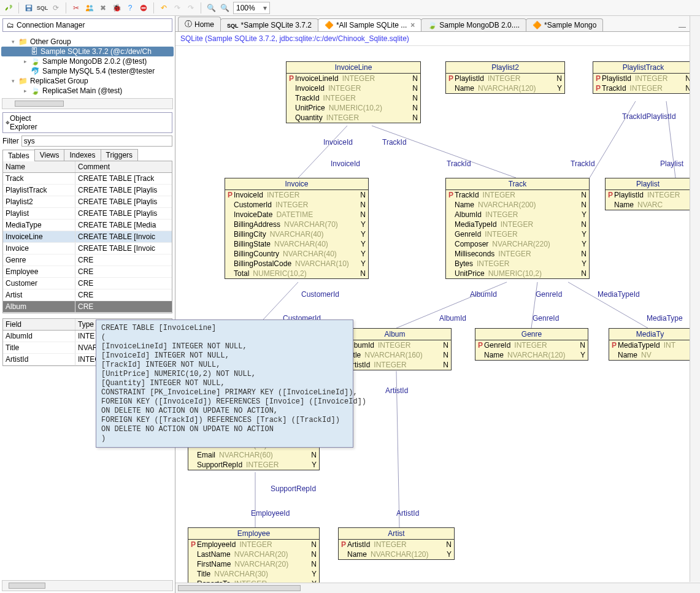 The image size is (700, 593). I want to click on table-row: PlaylistCREATE TABLE [Playlis, so click(87, 213).